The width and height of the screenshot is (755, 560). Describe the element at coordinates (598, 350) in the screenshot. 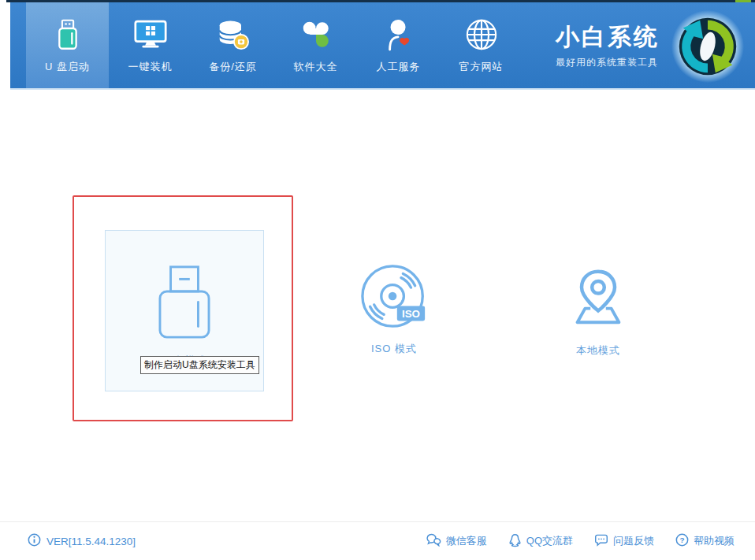

I see `local-mode-label: 本地模式` at that location.